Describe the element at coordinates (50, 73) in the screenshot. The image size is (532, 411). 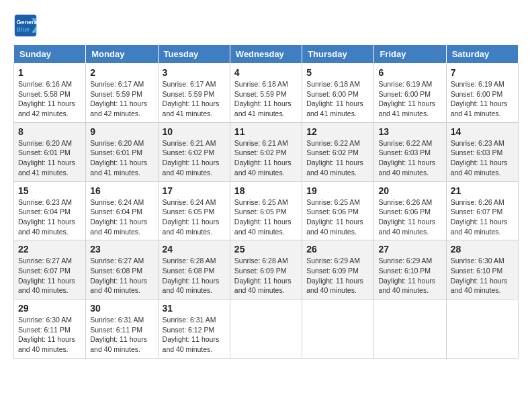
I see `day-number: 1` at that location.